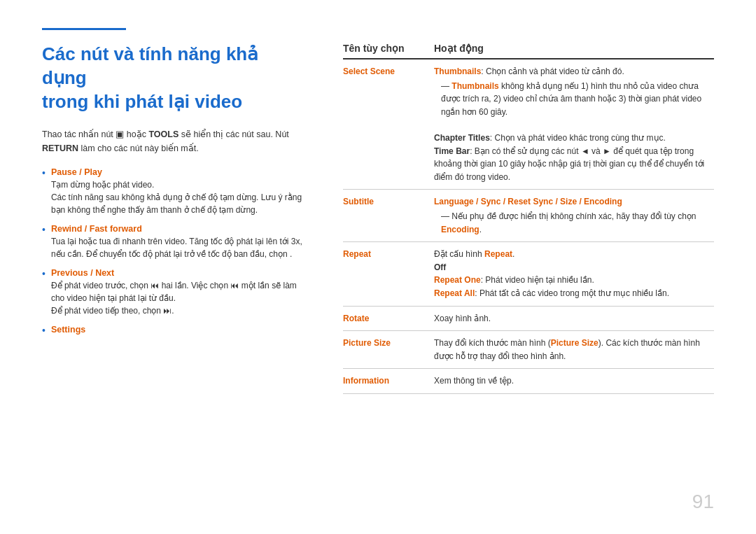  What do you see at coordinates (528, 125) in the screenshot?
I see `table-row-select-scene: Select Scene Thumbnails: Chọn cảnh và ph…` at bounding box center [528, 125].